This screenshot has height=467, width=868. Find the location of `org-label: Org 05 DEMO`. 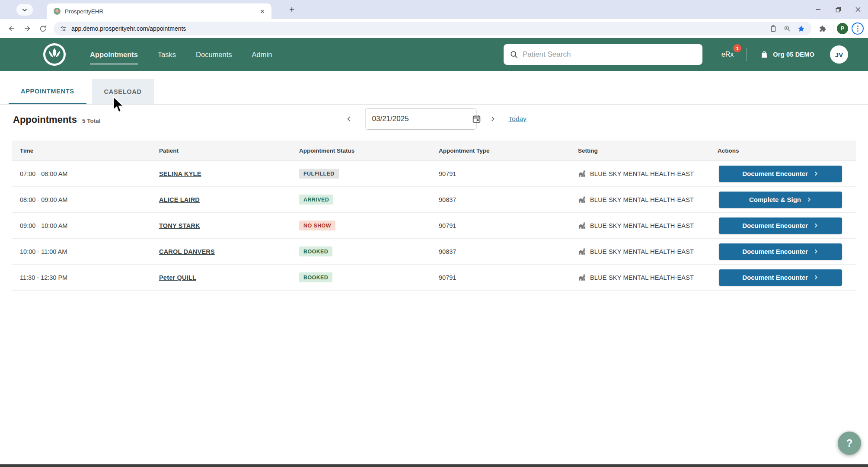

org-label: Org 05 DEMO is located at coordinates (794, 54).